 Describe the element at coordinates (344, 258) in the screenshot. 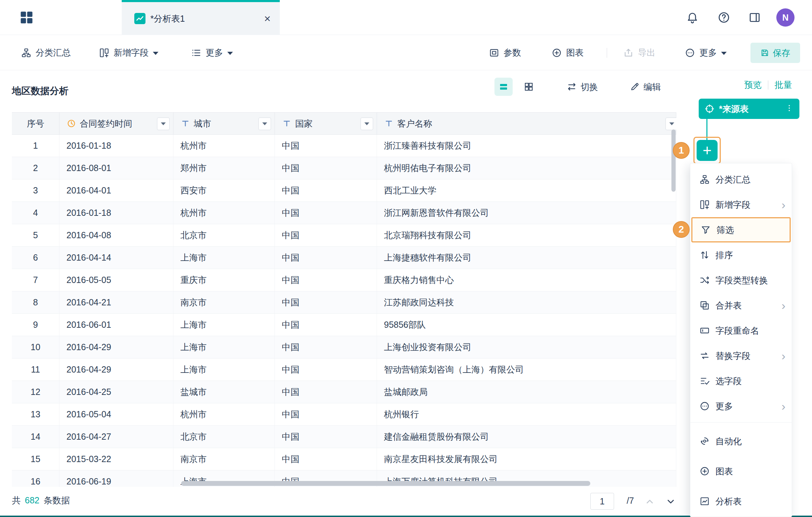

I see `table-row: 62016-04-14上海市中国上海捷穗软件有限公司` at that location.